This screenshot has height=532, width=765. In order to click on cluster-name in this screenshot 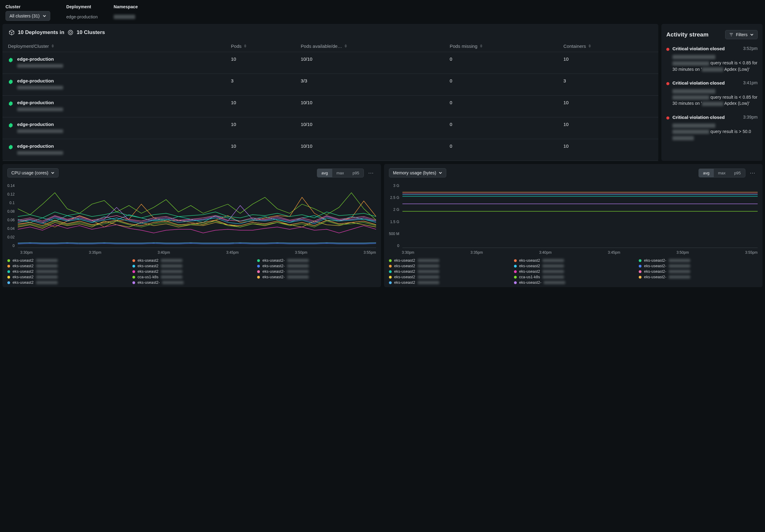, I will do `click(40, 110)`.